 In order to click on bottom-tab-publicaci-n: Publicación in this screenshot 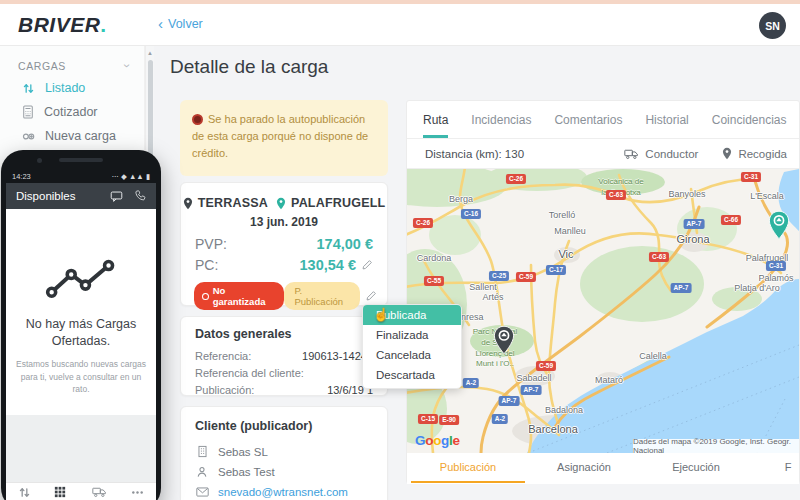, I will do `click(468, 468)`.